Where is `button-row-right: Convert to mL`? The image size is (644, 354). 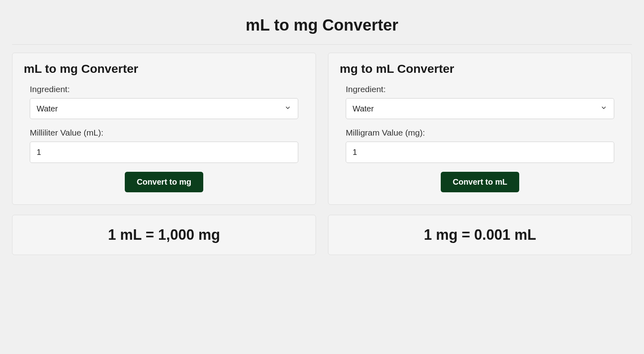 button-row-right: Convert to mL is located at coordinates (480, 182).